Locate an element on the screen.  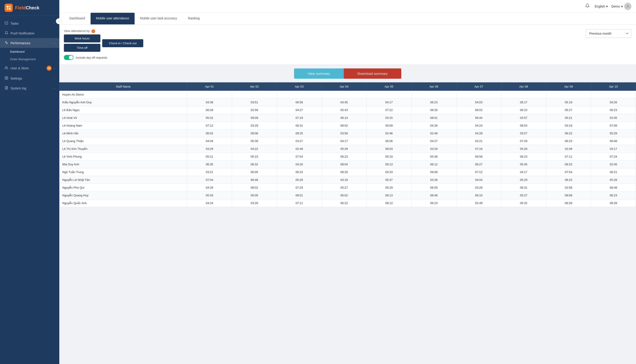
sidebar-collapse-button: ‹ is located at coordinates (59, 21).